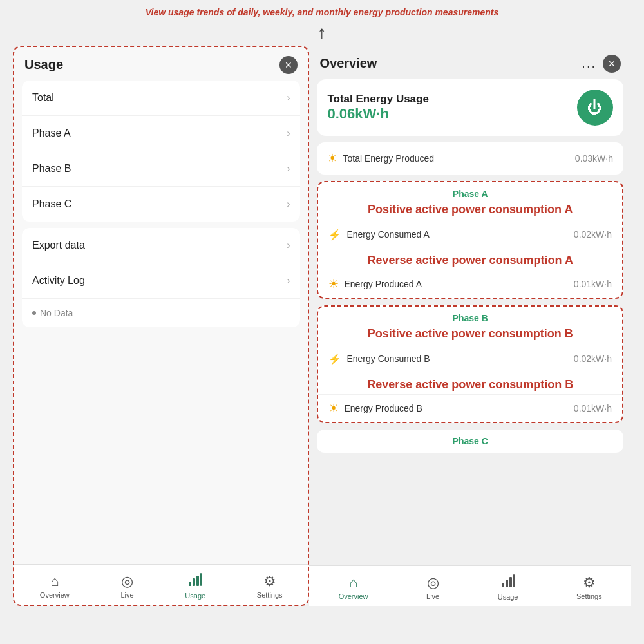 Image resolution: width=644 pixels, height=644 pixels. I want to click on dot-icon, so click(34, 313).